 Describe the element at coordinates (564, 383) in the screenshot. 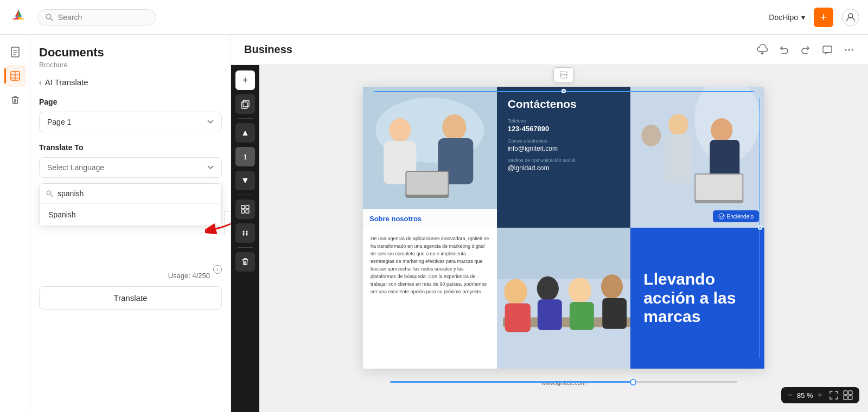

I see `brochure-footer: www.igniteit.com` at that location.